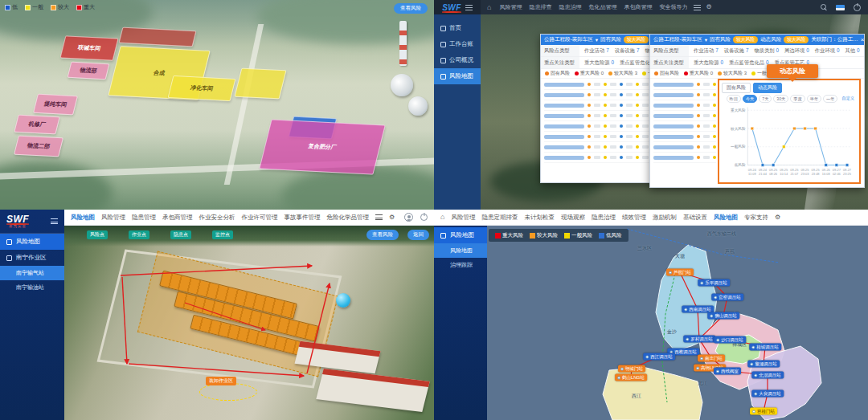 This screenshot has height=420, width=868. I want to click on station-label: 黎涌调压站, so click(764, 365).